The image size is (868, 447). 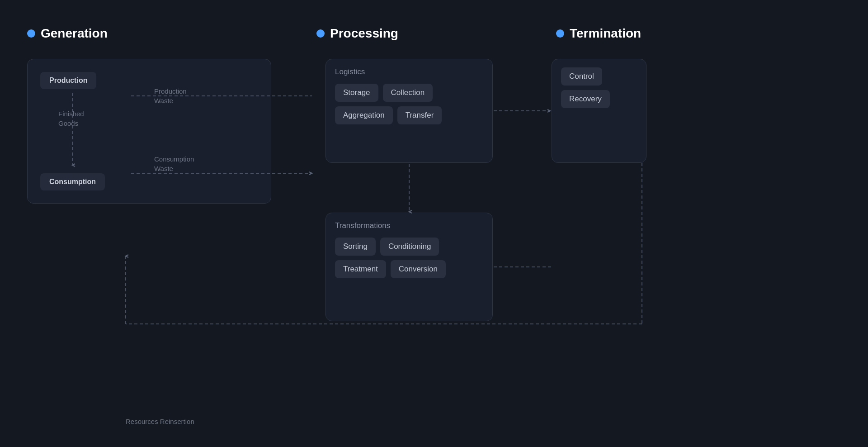 What do you see at coordinates (72, 182) in the screenshot?
I see `consumption-chip: Consumption` at bounding box center [72, 182].